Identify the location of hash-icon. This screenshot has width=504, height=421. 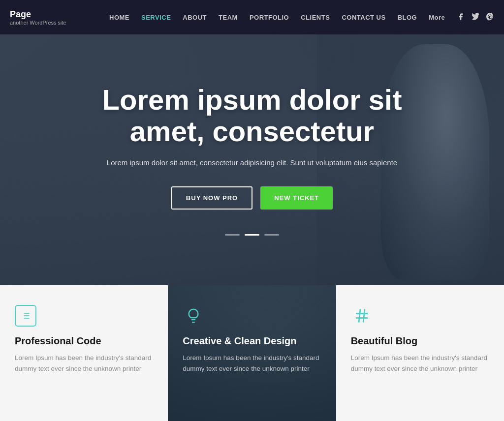
(420, 316).